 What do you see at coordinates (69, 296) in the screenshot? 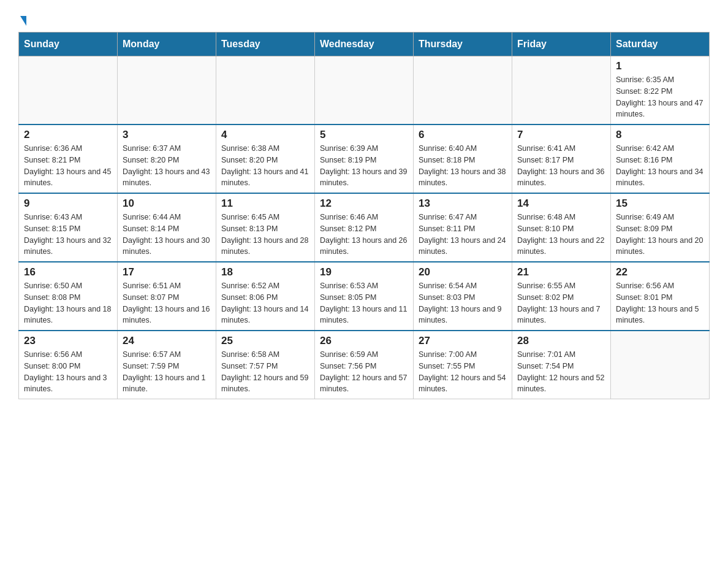
I see `calendar-cell: 16Sunrise: 6:50 AM Sunset: 8:08 PM Dayli…` at bounding box center [69, 296].